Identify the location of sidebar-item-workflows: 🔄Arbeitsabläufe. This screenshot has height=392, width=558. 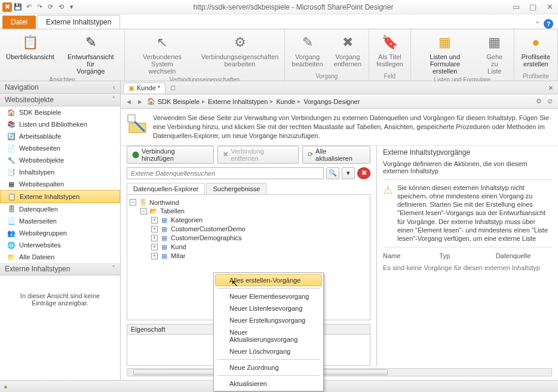
(60, 136).